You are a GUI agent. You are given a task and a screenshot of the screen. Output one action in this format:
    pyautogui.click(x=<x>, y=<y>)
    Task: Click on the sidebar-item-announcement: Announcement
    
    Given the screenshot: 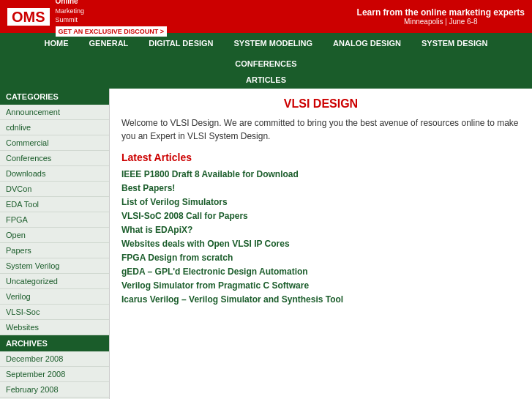 What is the action you would take?
    pyautogui.click(x=54, y=113)
    